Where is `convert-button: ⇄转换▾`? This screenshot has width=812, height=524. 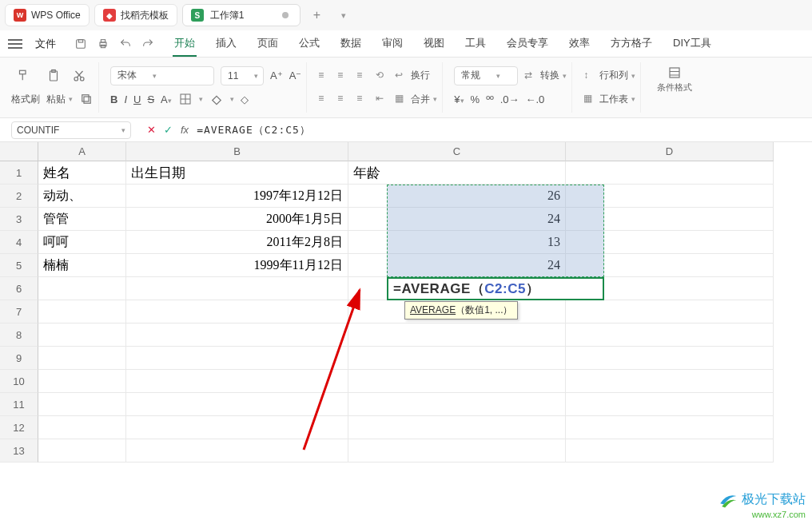
convert-button: ⇄转换▾ is located at coordinates (545, 75).